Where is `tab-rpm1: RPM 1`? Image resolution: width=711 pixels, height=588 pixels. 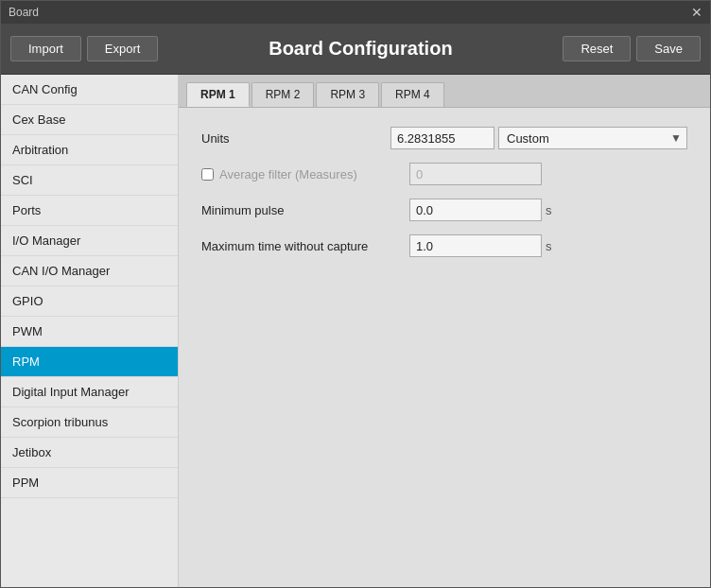
tab-rpm1: RPM 1 is located at coordinates (217, 95).